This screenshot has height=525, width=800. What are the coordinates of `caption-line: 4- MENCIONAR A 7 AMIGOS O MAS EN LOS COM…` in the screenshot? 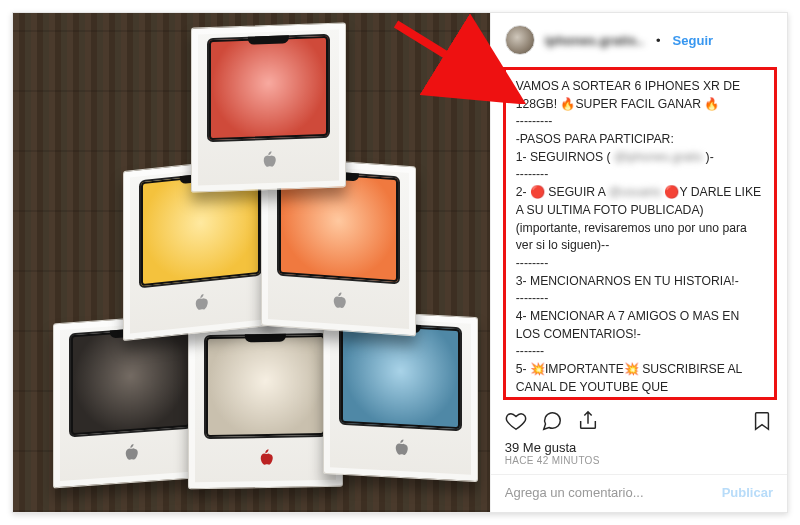 It's located at (630, 325).